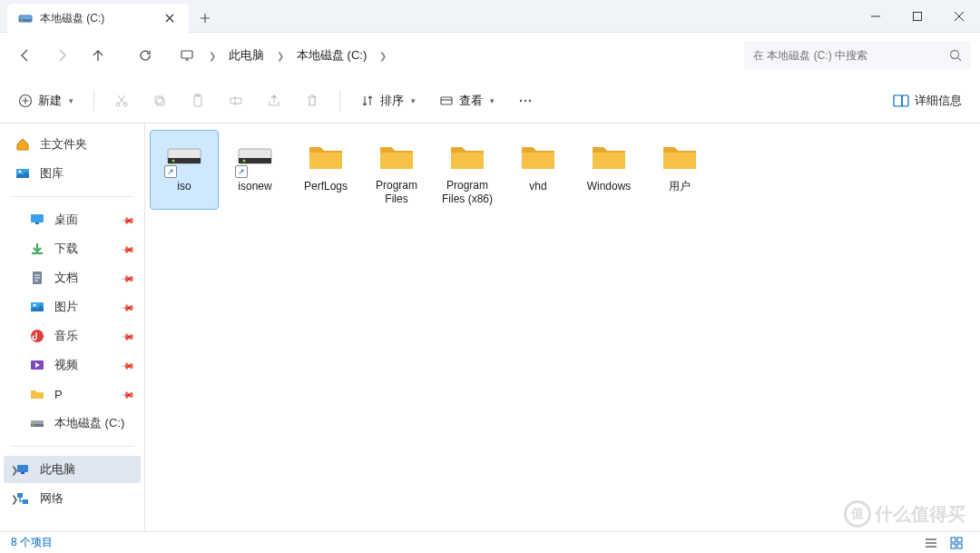  Describe the element at coordinates (205, 18) in the screenshot. I see `new-tab-button` at that location.